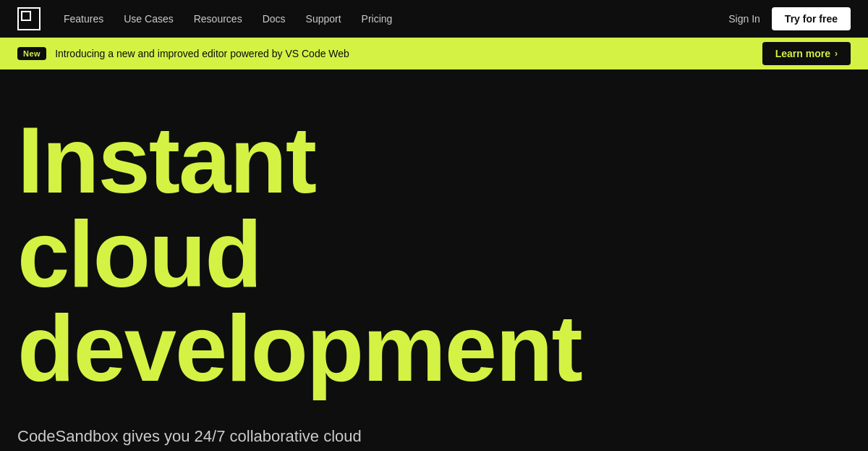  What do you see at coordinates (274, 19) in the screenshot?
I see `nav-link-docs: Docs` at bounding box center [274, 19].